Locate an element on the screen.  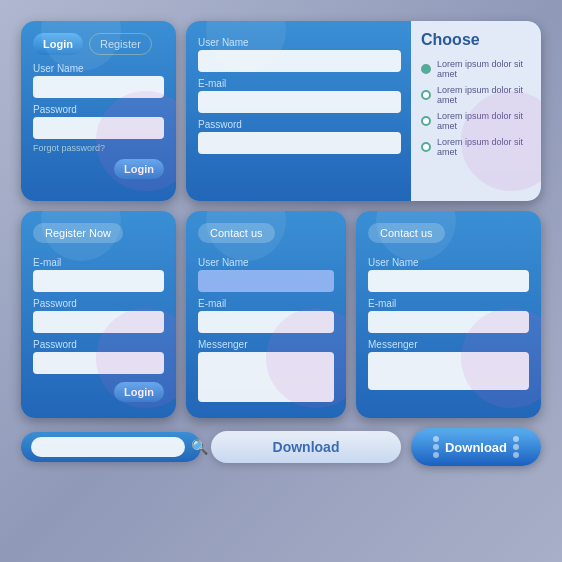
download-side-dots-right is located at coordinates (516, 447).